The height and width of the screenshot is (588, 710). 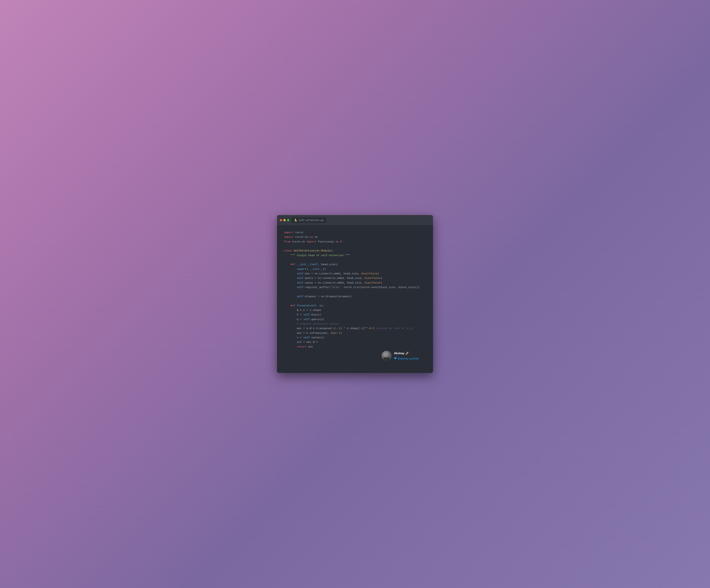 What do you see at coordinates (309, 220) in the screenshot?
I see `file-tab: 🐍 self_attention.py` at bounding box center [309, 220].